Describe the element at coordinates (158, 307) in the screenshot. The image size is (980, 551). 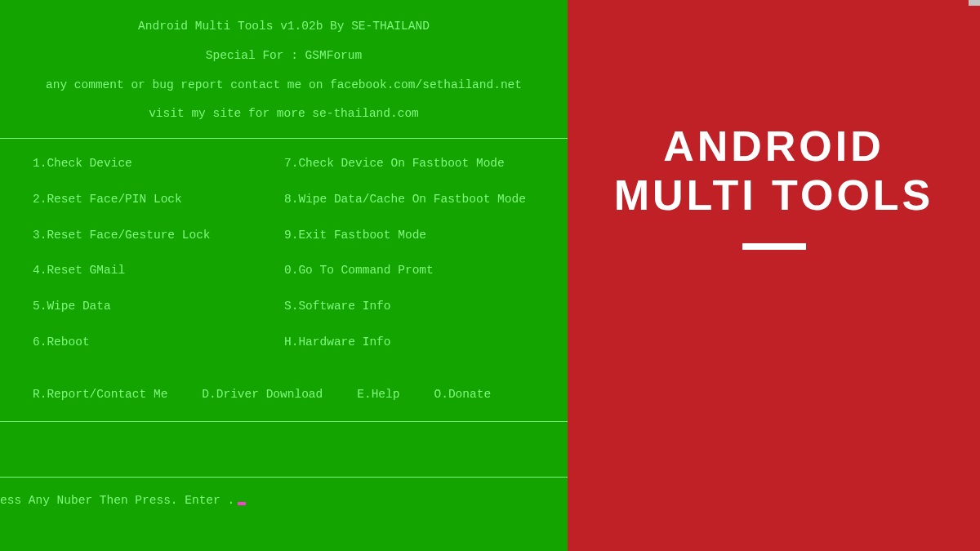
I see `menu-wipe-data: 5.Wipe Data` at that location.